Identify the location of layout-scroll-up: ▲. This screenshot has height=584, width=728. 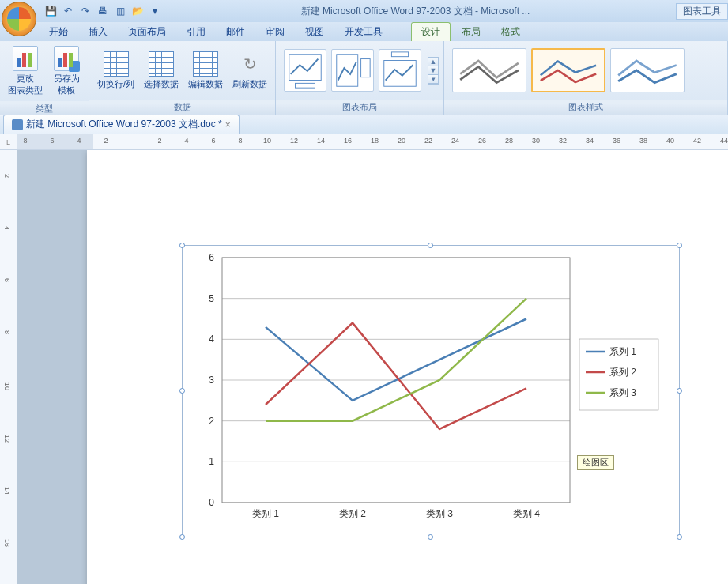
(433, 62).